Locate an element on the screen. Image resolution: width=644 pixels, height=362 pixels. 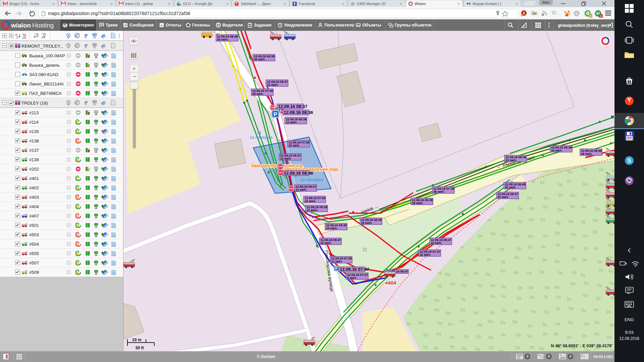
svg-text: 50 ft is located at coordinates (140, 348).